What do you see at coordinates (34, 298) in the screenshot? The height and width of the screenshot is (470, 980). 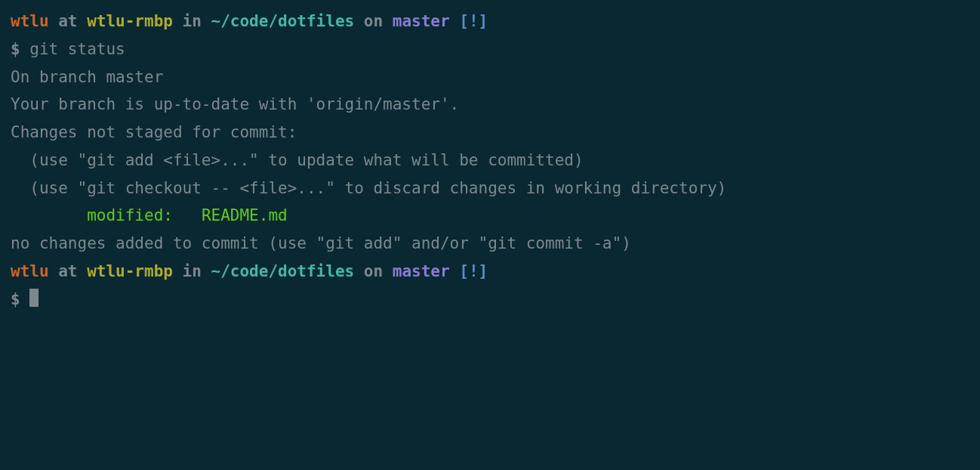 I see `cursor-block-icon` at bounding box center [34, 298].